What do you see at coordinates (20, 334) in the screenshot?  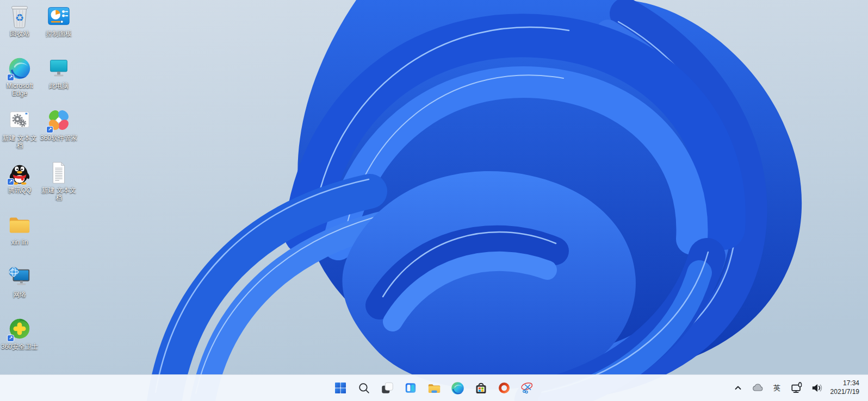 I see `desktop-icon-360-safety-guard: ↗ 360安全卫士` at bounding box center [20, 334].